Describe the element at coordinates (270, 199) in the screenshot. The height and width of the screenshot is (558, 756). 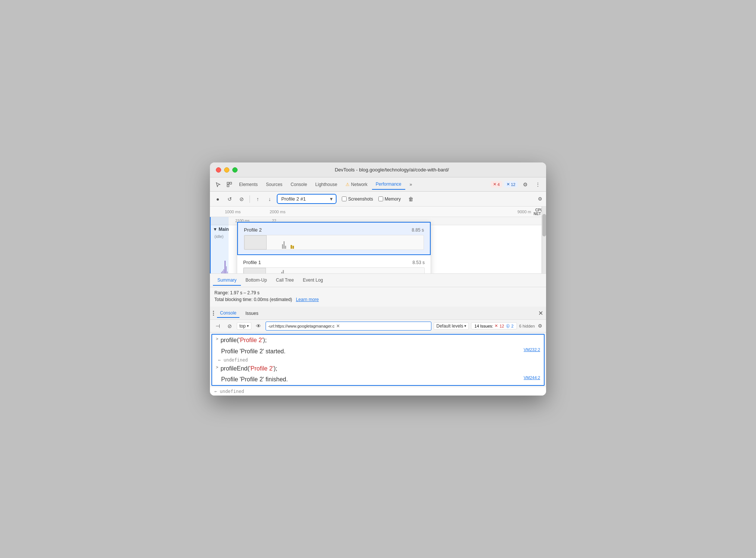
I see `download-button: ↓` at that location.